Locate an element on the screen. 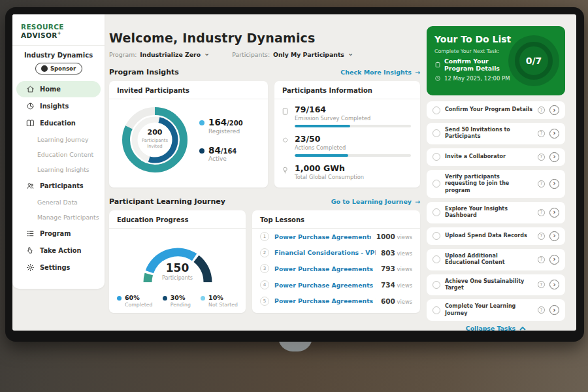  lesson-views-value: 803 is located at coordinates (388, 253).